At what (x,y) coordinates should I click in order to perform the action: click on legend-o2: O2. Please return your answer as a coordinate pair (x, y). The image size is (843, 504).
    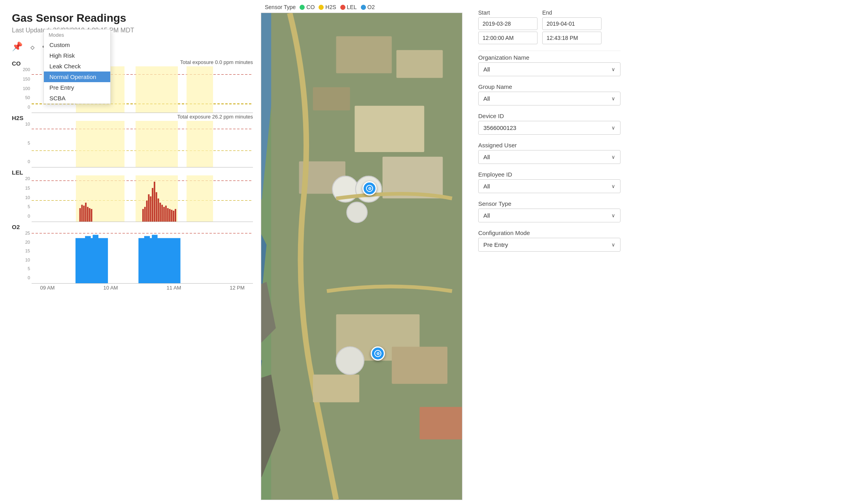
    Looking at the image, I should click on (368, 7).